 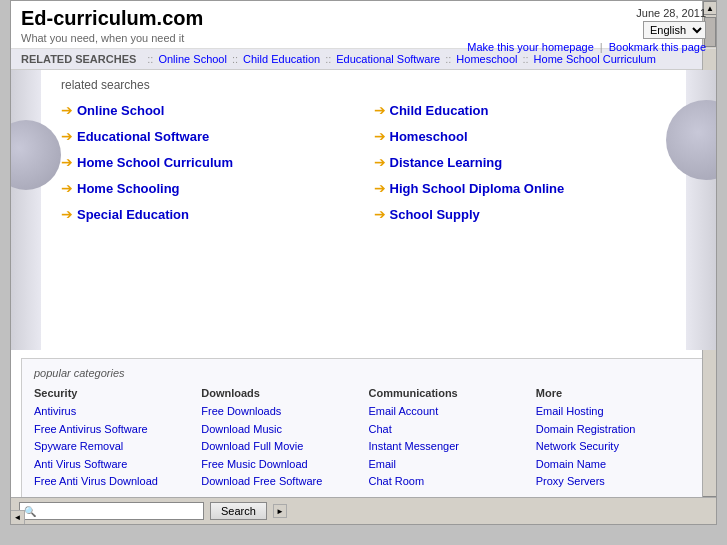 I want to click on related-bar-item-0: Online School, so click(x=192, y=59).